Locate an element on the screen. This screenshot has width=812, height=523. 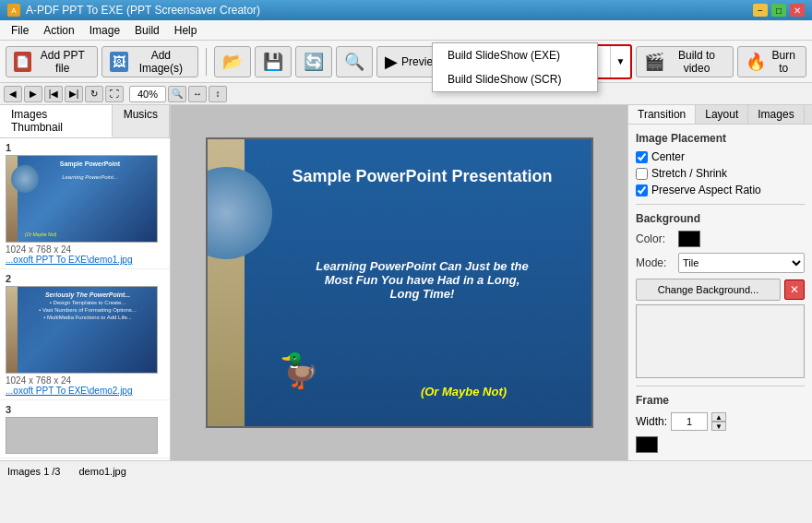
center-checkbox is located at coordinates (642, 157).